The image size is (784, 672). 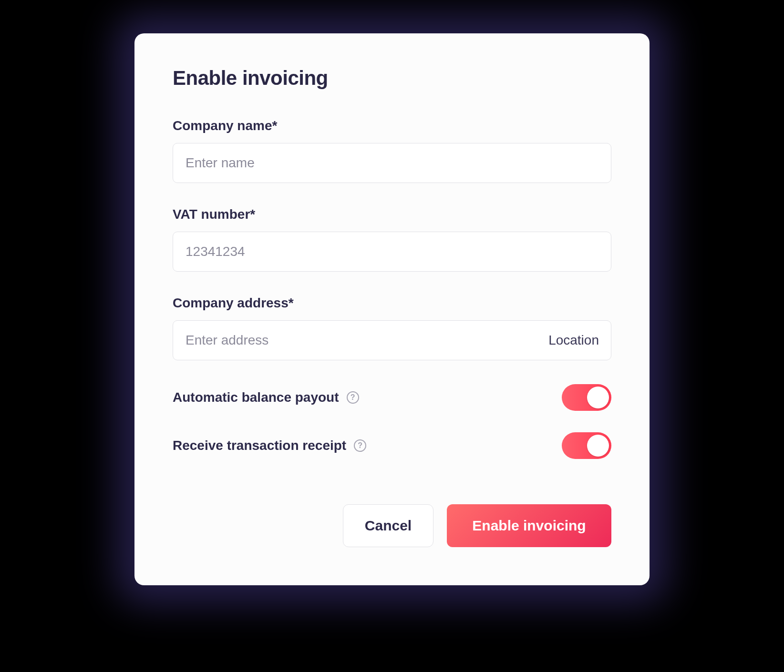 I want to click on company-address-field: Company address* Location, so click(x=392, y=328).